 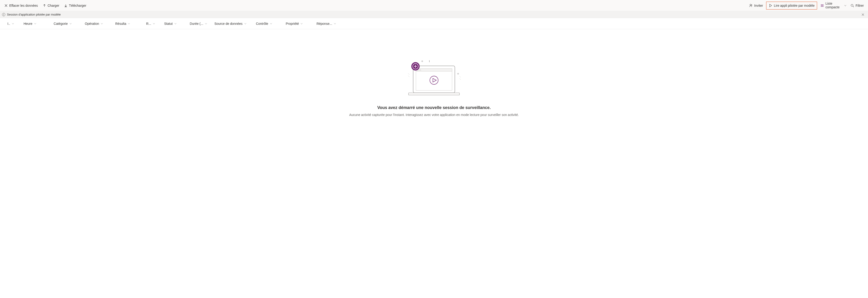 What do you see at coordinates (34, 15) in the screenshot?
I see `session-info-text: Session d'application pilotée par modèle` at bounding box center [34, 15].